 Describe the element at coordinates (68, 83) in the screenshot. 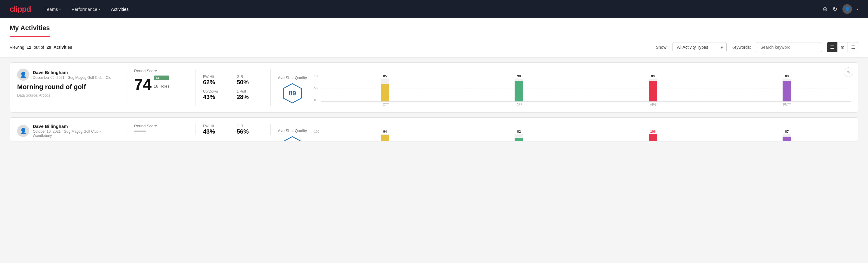

I see `card-left: 👤 Dave Billingham December 05, 2021 · Go…` at that location.